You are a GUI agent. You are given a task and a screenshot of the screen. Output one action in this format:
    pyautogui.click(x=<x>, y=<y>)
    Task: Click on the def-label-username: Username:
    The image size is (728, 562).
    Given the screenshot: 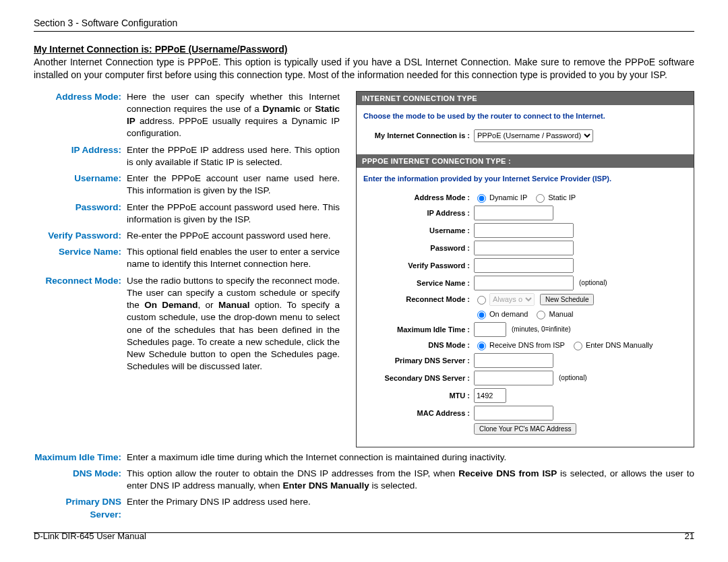 What is the action you would take?
    pyautogui.click(x=80, y=185)
    